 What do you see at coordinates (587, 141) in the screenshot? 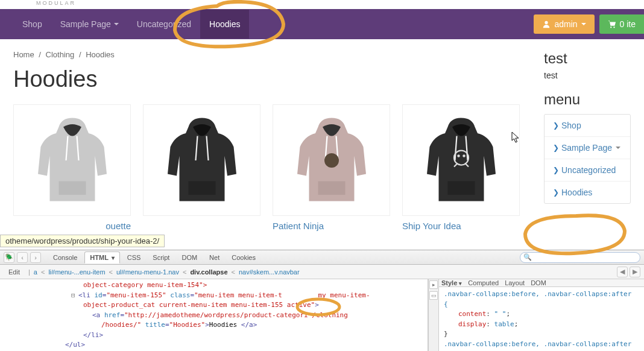
I see `sidebar: test test menu ❯Shop ❯Sample Page ❯Uncat…` at bounding box center [587, 141].